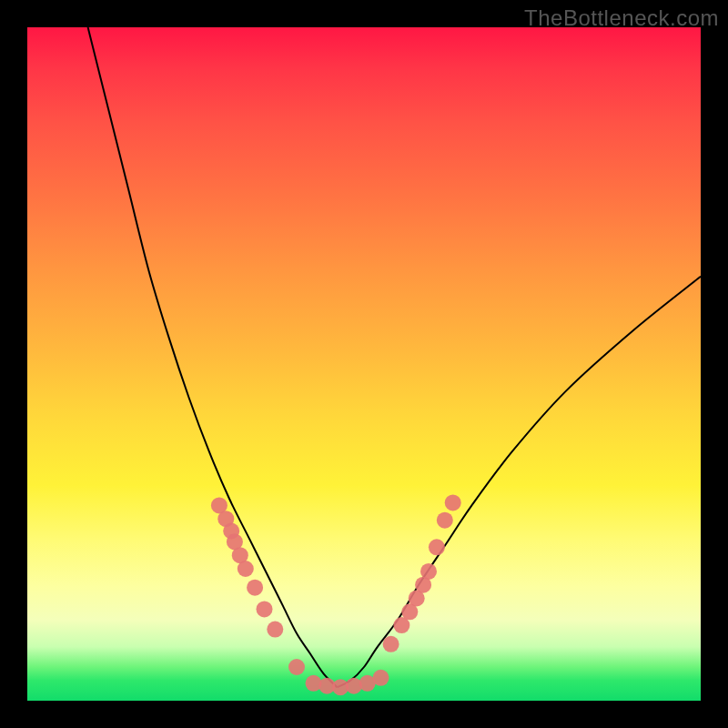  I want to click on data-dots, so click(337, 595).